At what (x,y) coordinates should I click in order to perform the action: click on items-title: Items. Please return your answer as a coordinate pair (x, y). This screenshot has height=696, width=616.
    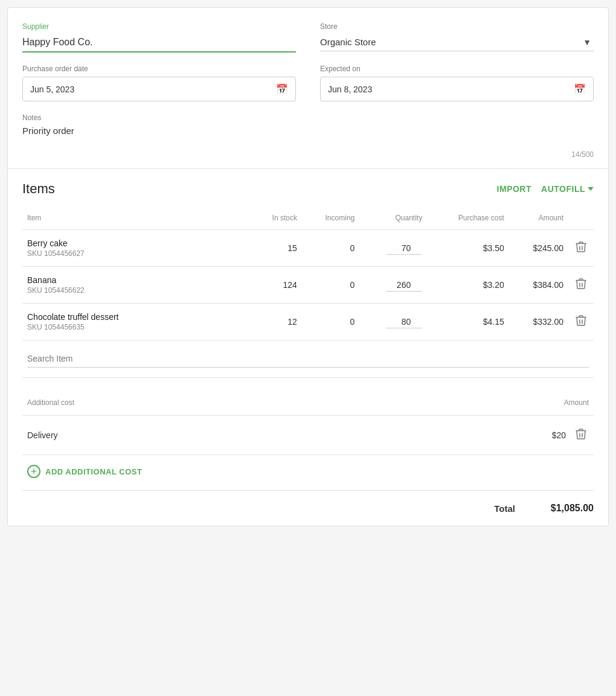
    Looking at the image, I should click on (39, 189).